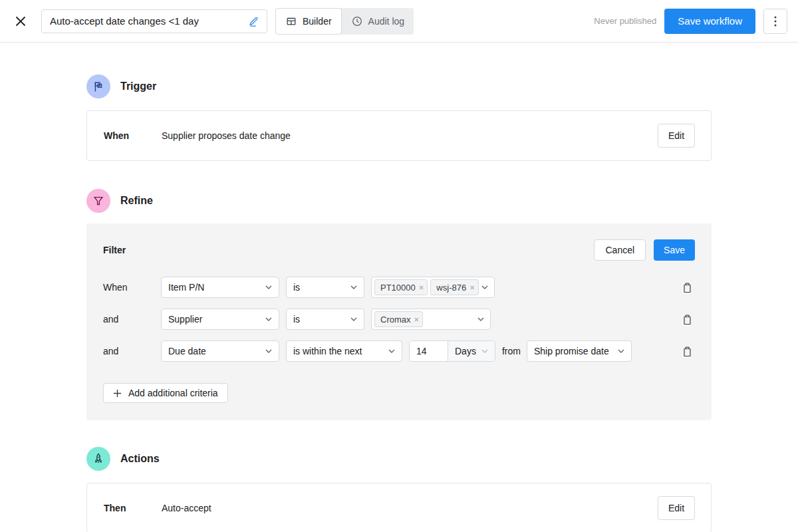  Describe the element at coordinates (396, 319) in the screenshot. I see `value-chip-label: Cromax` at that location.